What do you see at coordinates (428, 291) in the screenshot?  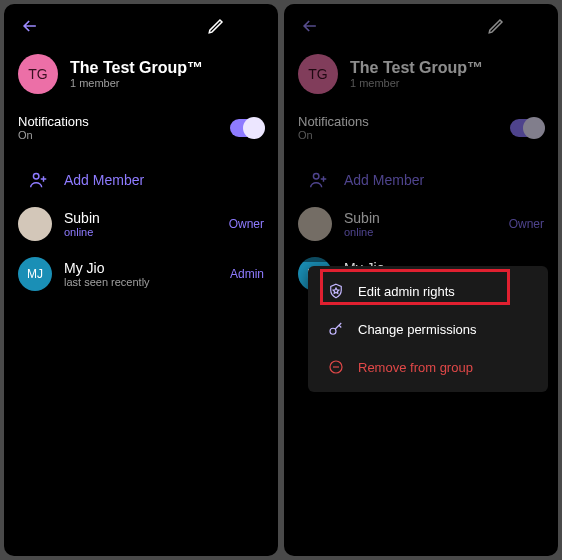 I see `ctx-edit-admin-rights: Edit admin rights` at bounding box center [428, 291].